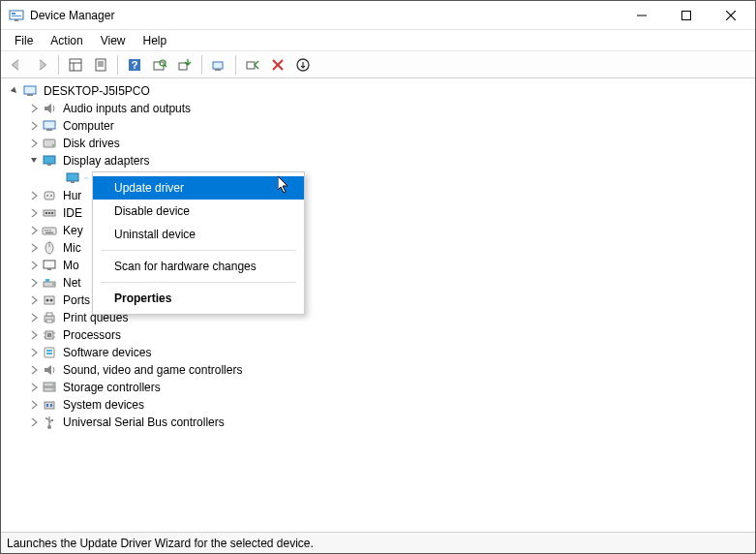 The width and height of the screenshot is (756, 554). Describe the element at coordinates (76, 65) in the screenshot. I see `show-hide-console-button` at that location.